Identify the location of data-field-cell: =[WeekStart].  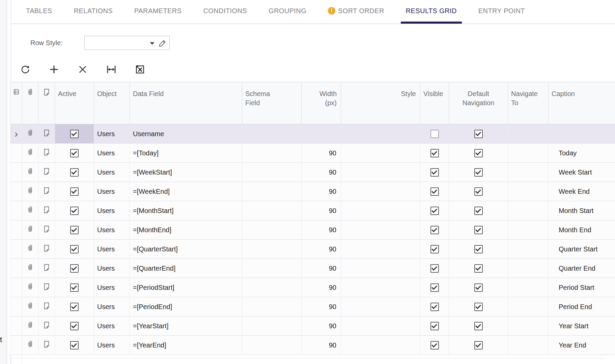
(186, 173).